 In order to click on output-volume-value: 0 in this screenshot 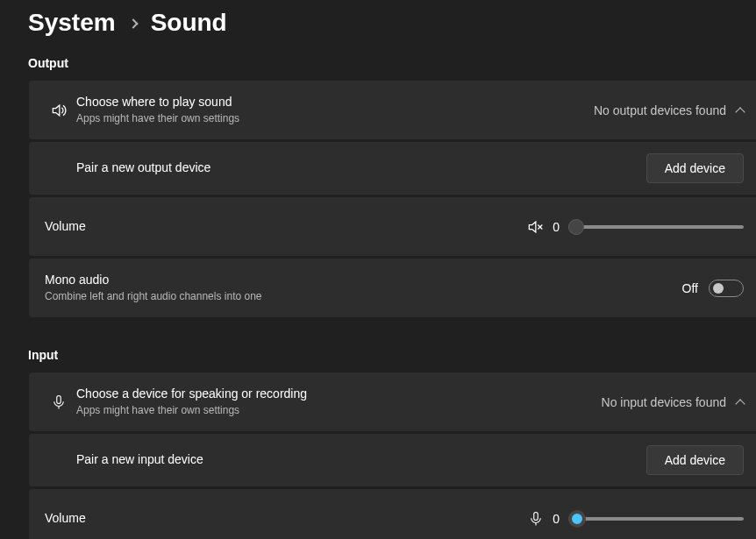, I will do `click(556, 227)`.